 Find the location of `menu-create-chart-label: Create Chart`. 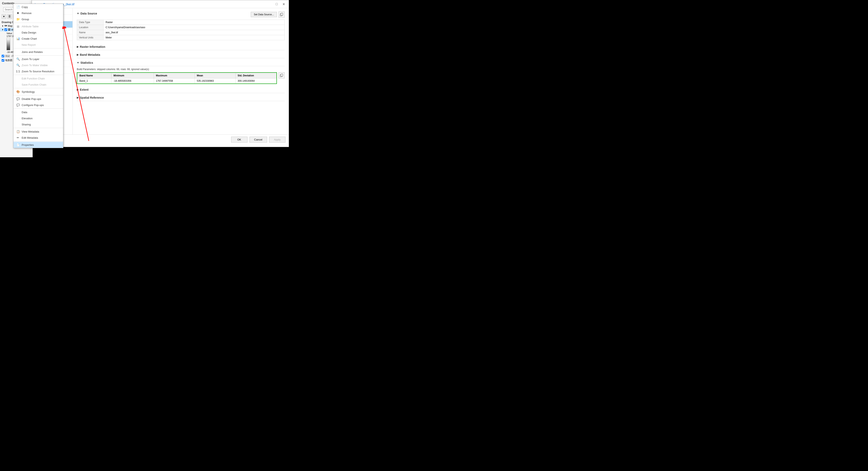

menu-create-chart-label: Create Chart is located at coordinates (29, 38).